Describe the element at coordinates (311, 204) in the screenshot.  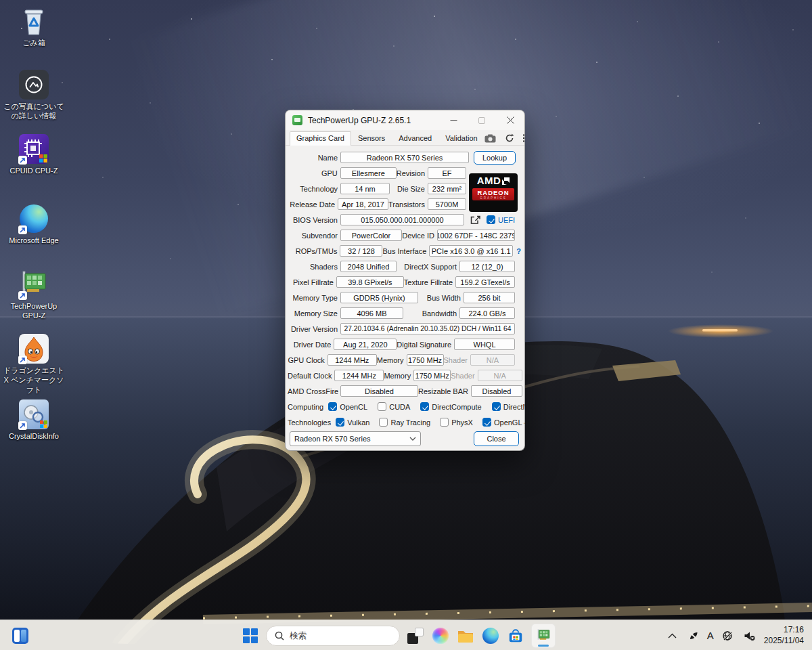
I see `release-date-label: Release Date` at that location.